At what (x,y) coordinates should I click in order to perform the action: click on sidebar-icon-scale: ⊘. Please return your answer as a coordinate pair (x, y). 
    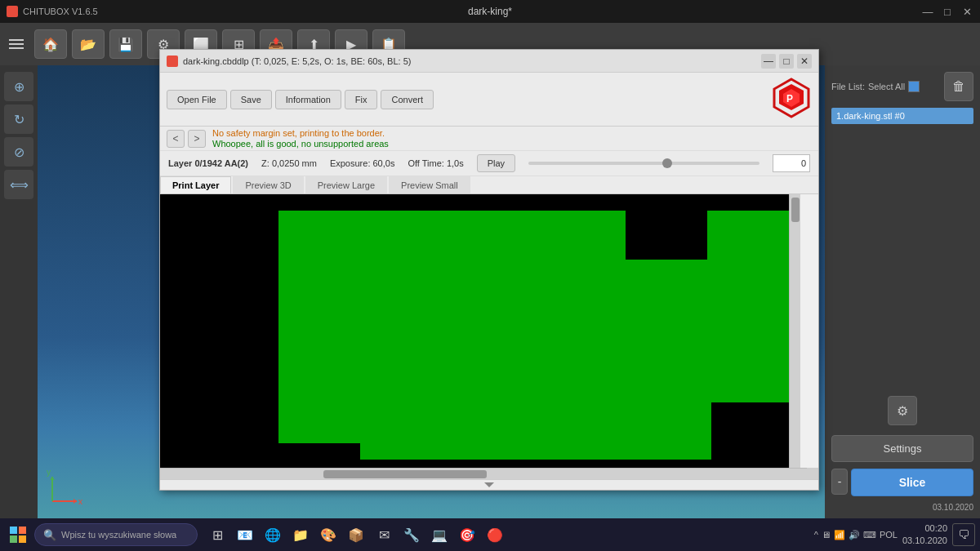
    Looking at the image, I should click on (19, 152).